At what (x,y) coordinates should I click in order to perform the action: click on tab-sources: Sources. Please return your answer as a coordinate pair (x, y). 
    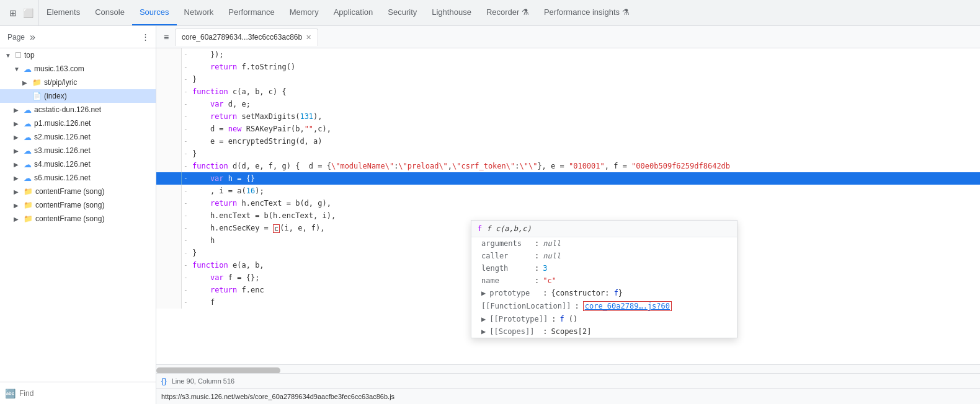
    Looking at the image, I should click on (154, 12).